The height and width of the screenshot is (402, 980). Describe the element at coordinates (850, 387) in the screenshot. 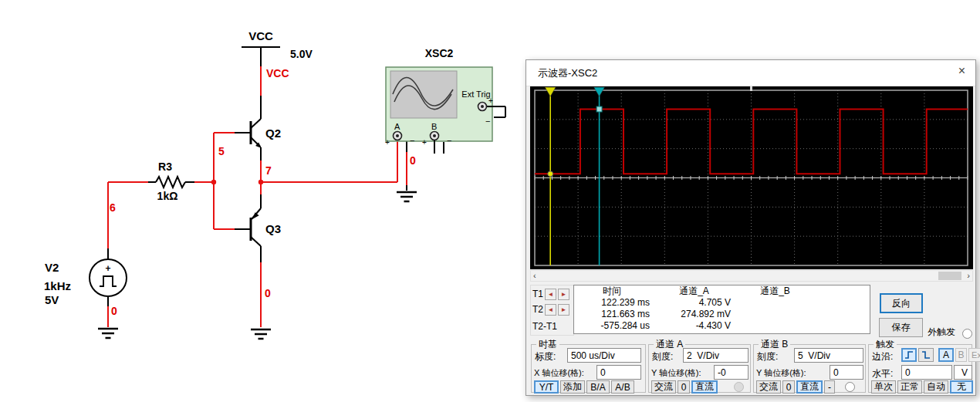

I see `channel-b-radio` at that location.